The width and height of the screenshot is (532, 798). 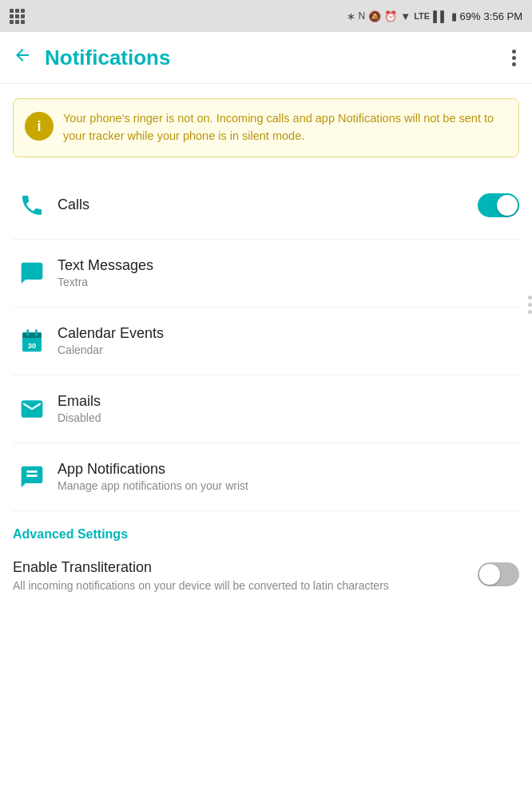 I want to click on transliteration-toggle-thumb, so click(x=490, y=574).